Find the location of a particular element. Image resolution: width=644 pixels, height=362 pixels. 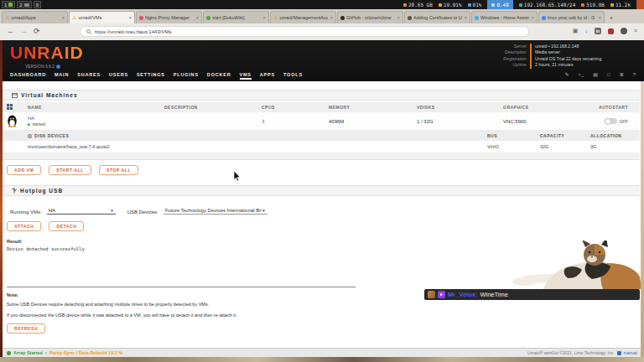

home-assistant-favicon is located at coordinates (476, 18).